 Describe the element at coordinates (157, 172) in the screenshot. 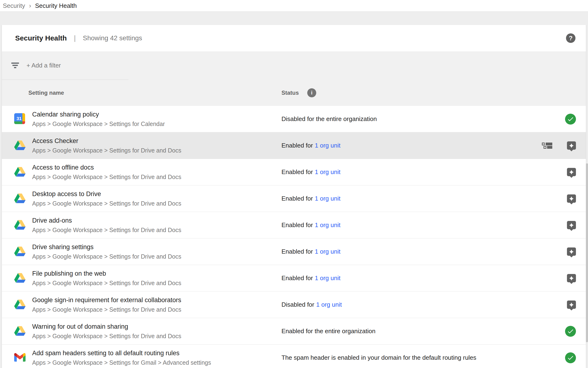

I see `setting-name-cell: Access to offline docs Apps > Google Wor…` at that location.